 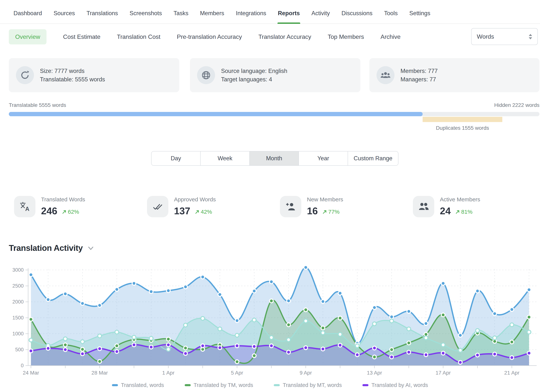 What do you see at coordinates (206, 75) in the screenshot?
I see `globe-icon` at bounding box center [206, 75].